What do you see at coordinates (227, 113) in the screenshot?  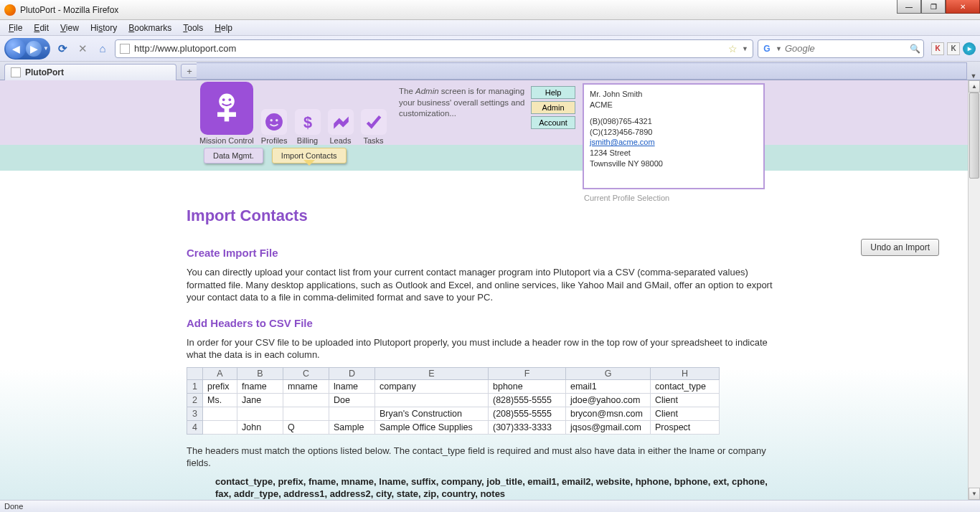 I see `nav-mission-control: Mission Control` at bounding box center [227, 113].